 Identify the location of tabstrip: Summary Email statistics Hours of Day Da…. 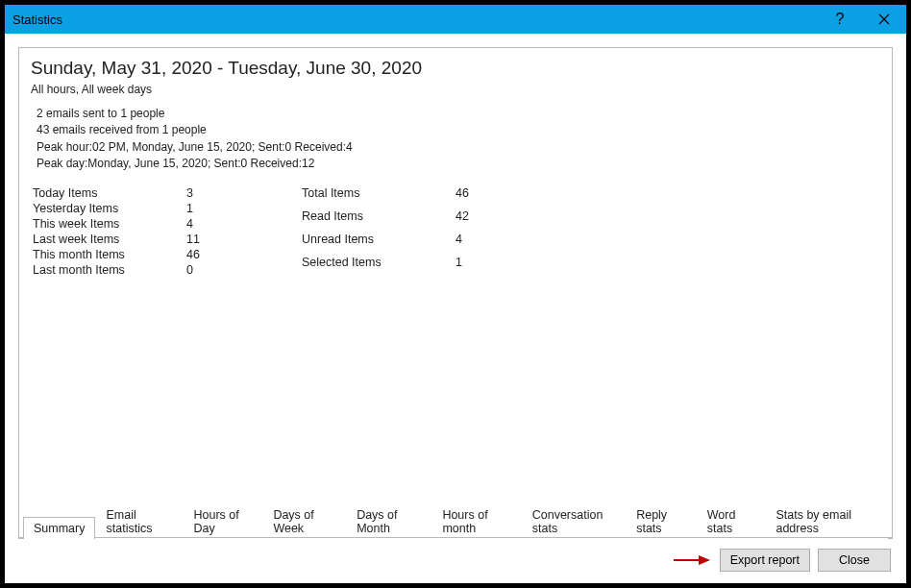
(456, 526).